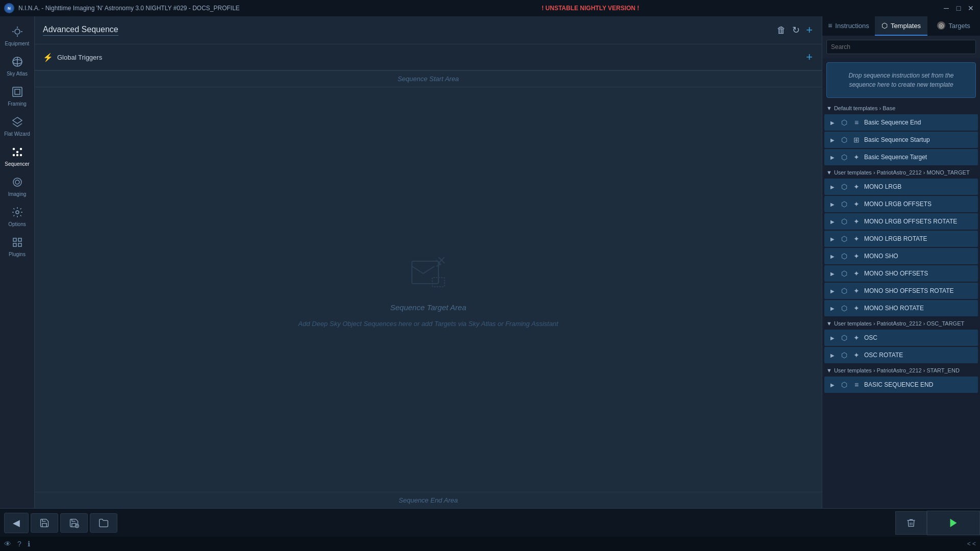  I want to click on collapse-user-mono-icon: ▼, so click(829, 172).